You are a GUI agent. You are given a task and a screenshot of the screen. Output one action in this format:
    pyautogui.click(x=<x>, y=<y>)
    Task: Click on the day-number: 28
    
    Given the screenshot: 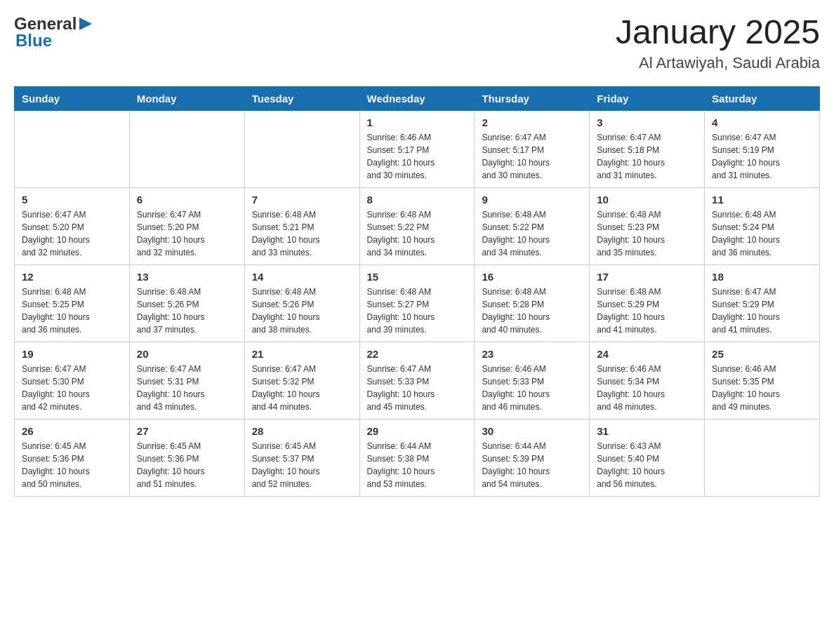 What is the action you would take?
    pyautogui.click(x=302, y=431)
    